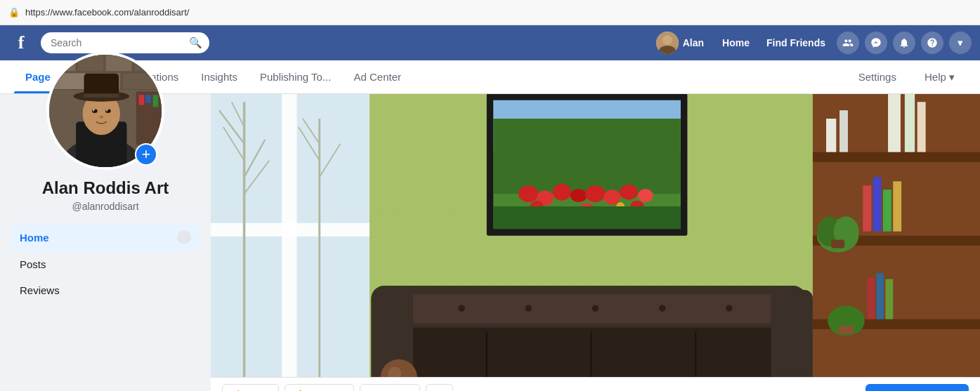 The width and height of the screenshot is (980, 391). What do you see at coordinates (105, 111) in the screenshot?
I see `profile-pic-container: +` at bounding box center [105, 111].